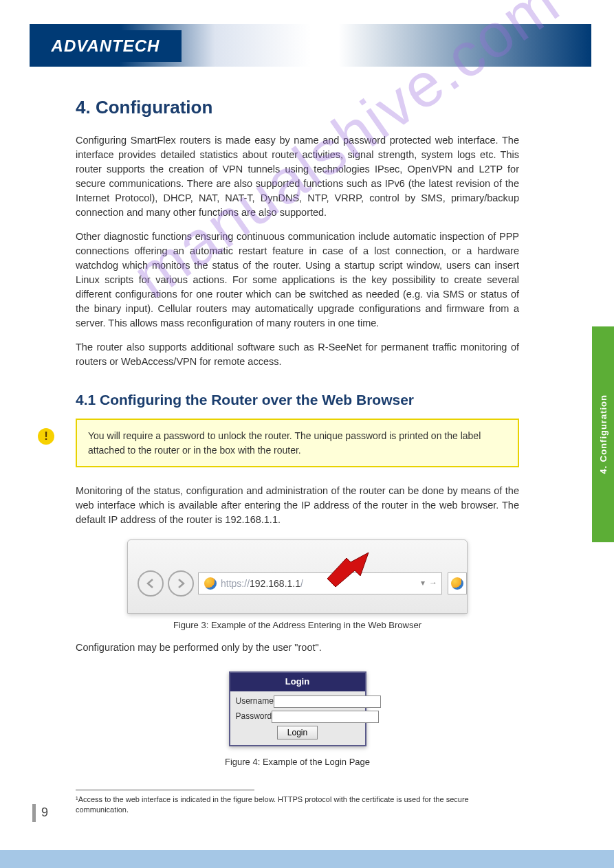 The height and width of the screenshot is (868, 614). Describe the element at coordinates (151, 583) in the screenshot. I see `back-button` at that location.